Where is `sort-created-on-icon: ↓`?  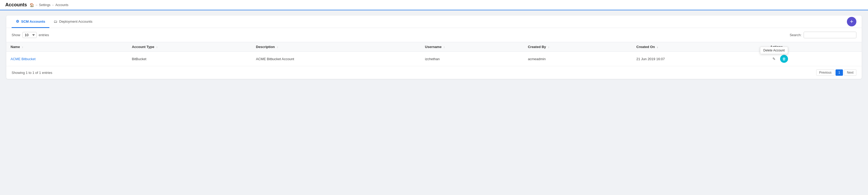
sort-created-on-icon: ↓ is located at coordinates (657, 47).